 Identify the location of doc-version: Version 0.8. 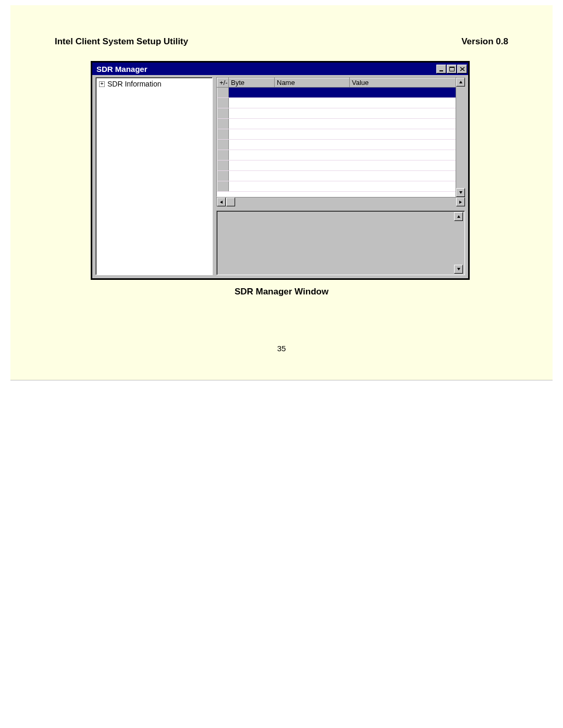
(485, 42).